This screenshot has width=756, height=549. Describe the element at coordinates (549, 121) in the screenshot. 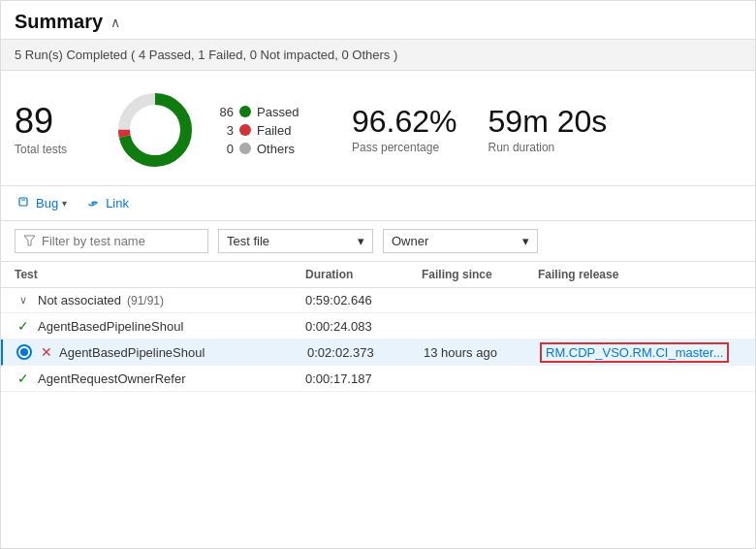

I see `run-duration-value: 59m 20s` at that location.